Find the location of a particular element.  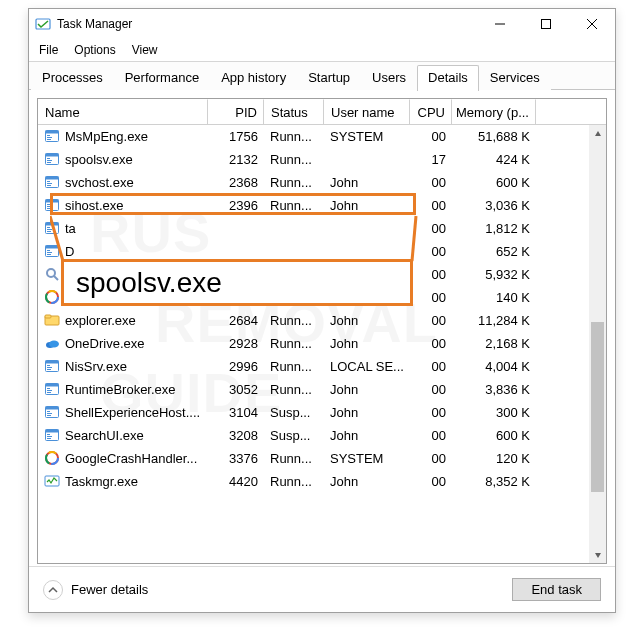

table-row: SearchUI.exe3208Susp...John00600 K is located at coordinates (322, 436).